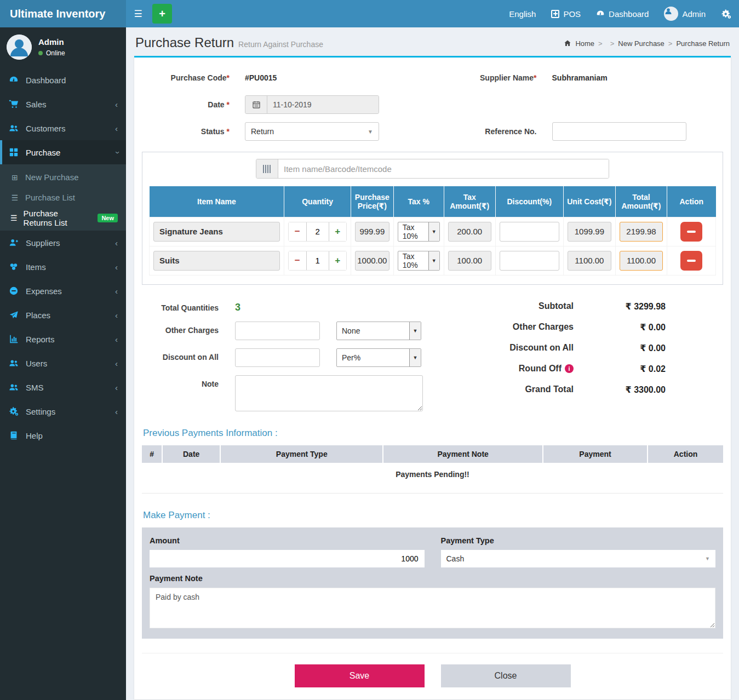  Describe the element at coordinates (63, 315) in the screenshot. I see `sidebar-item-places: Places ‹` at that location.